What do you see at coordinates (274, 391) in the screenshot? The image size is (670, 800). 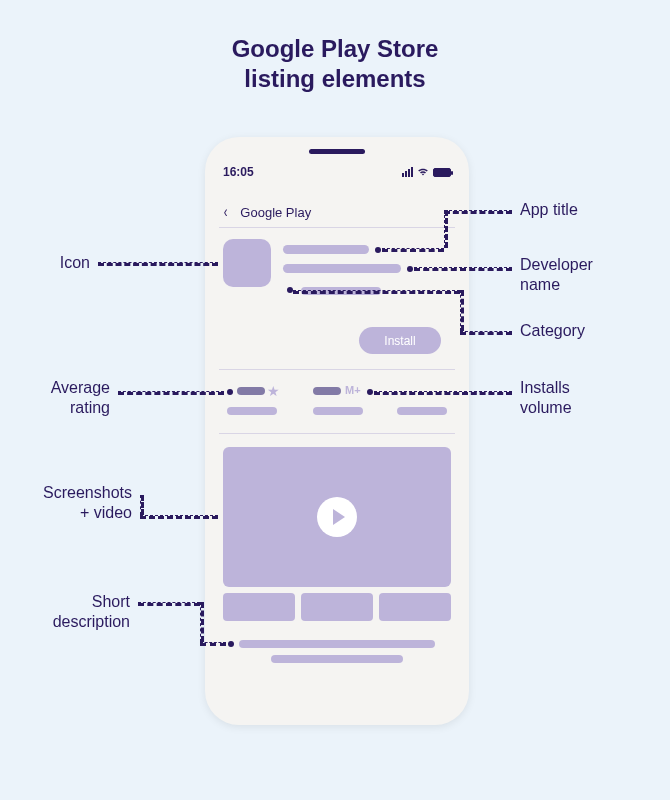 I see `star-icon: ★` at bounding box center [274, 391].